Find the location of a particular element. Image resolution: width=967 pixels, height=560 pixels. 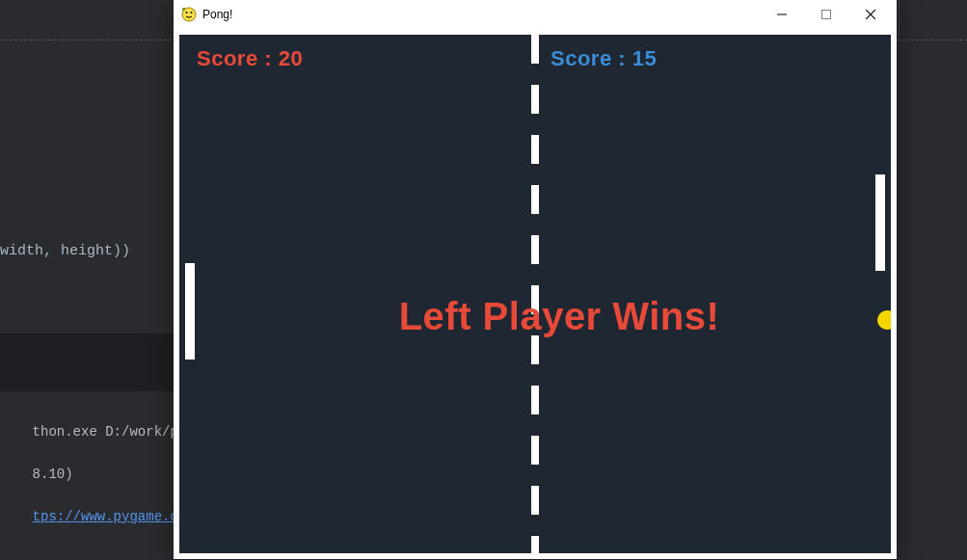

ide-vertical-divider is located at coordinates (899, 19).